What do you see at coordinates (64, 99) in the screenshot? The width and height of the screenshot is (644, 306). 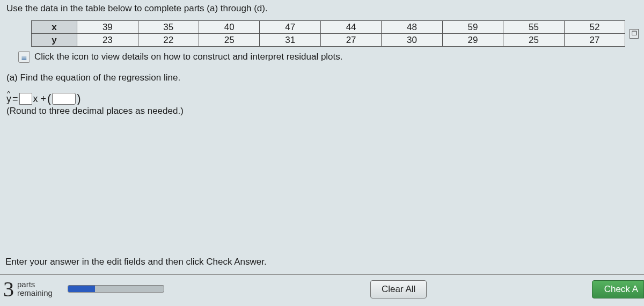 I see `intercept-input` at bounding box center [64, 99].